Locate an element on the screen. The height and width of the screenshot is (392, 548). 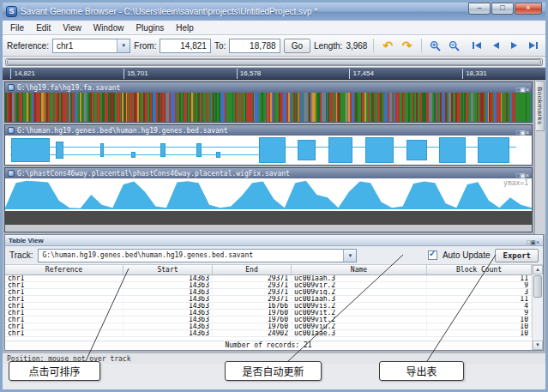
table-cell: 14363 is located at coordinates (168, 326).